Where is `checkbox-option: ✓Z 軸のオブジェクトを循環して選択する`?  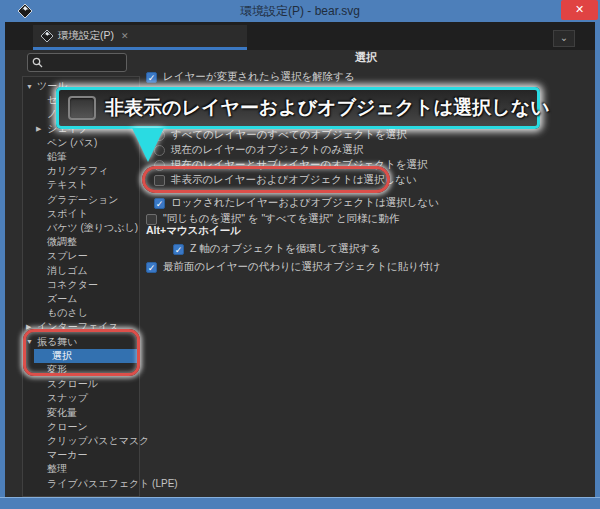
checkbox-option: ✓Z 軸のオブジェクトを循環して選択する is located at coordinates (277, 249).